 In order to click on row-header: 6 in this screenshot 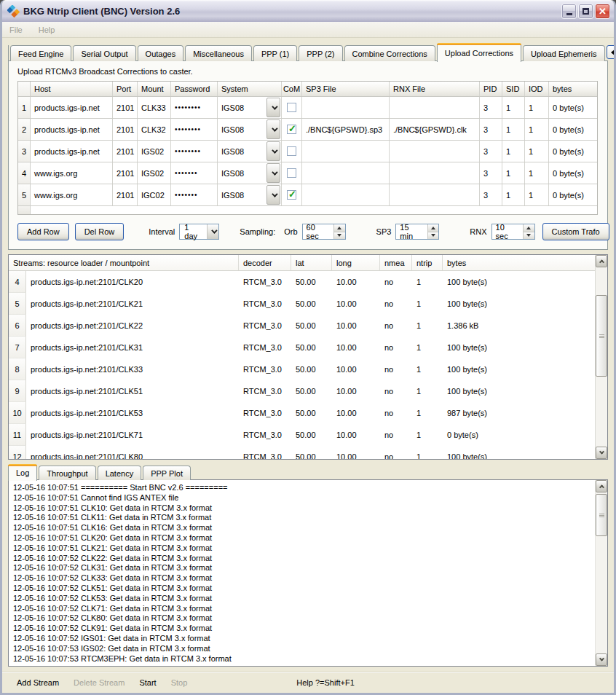, I will do `click(17, 326)`.